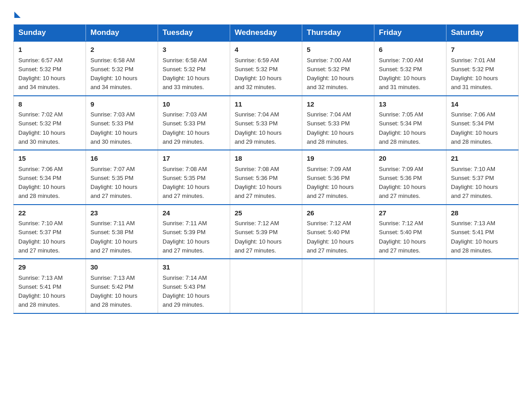 The height and width of the screenshot is (411, 532). I want to click on day-info: Sunrise: 7:13 AMSunset: 5:41 PMDaylight:…, so click(42, 291).